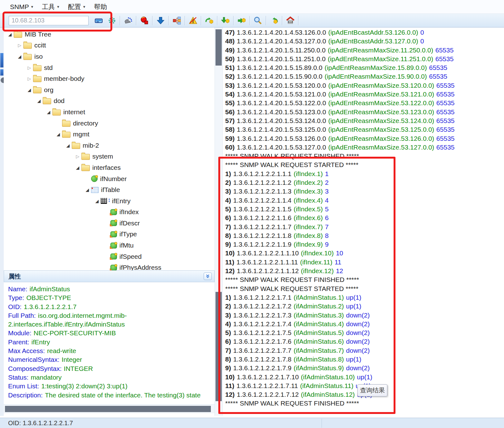 Image resolution: width=504 pixels, height=428 pixels. I want to click on home-mib-button: MIB, so click(290, 21).